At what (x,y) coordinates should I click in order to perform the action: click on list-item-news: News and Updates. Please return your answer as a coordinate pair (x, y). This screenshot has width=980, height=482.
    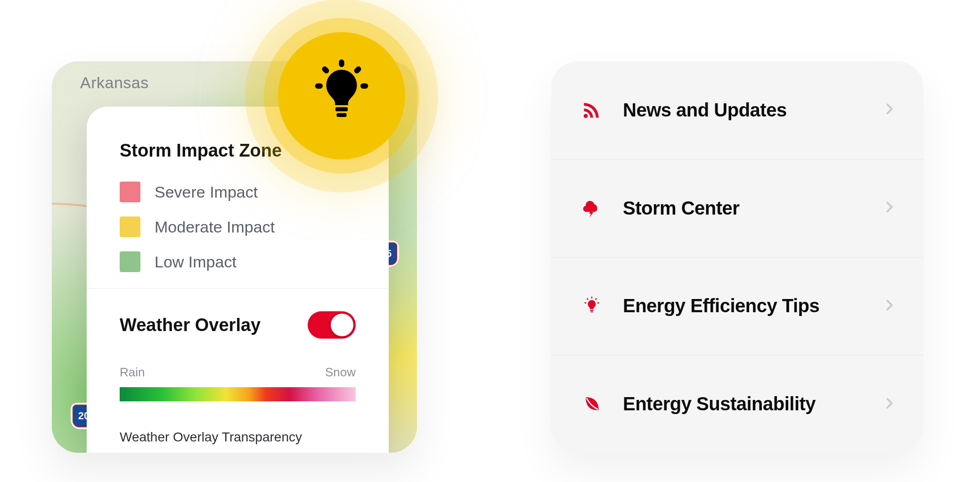
    Looking at the image, I should click on (737, 110).